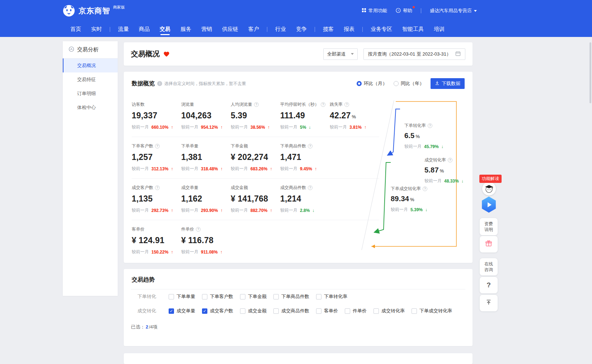 This screenshot has width=592, height=364. What do you see at coordinates (182, 311) in the screenshot?
I see `trend-option: ✓成交单量` at bounding box center [182, 311].